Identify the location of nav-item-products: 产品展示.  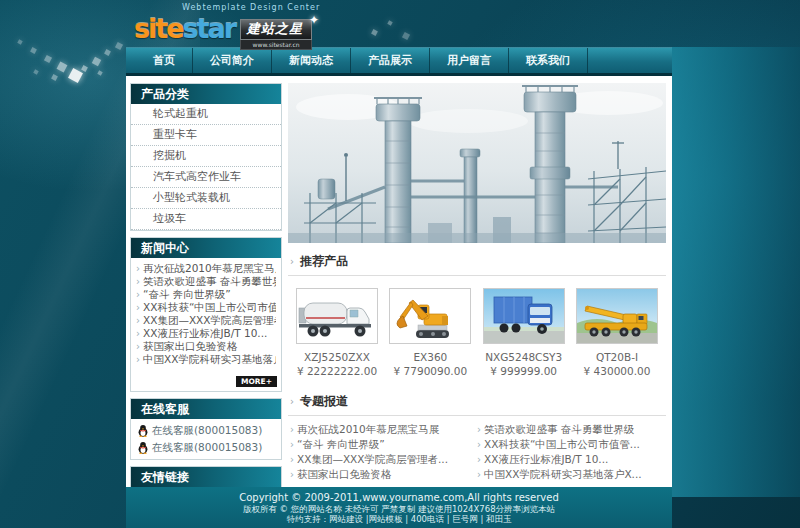
(390, 60).